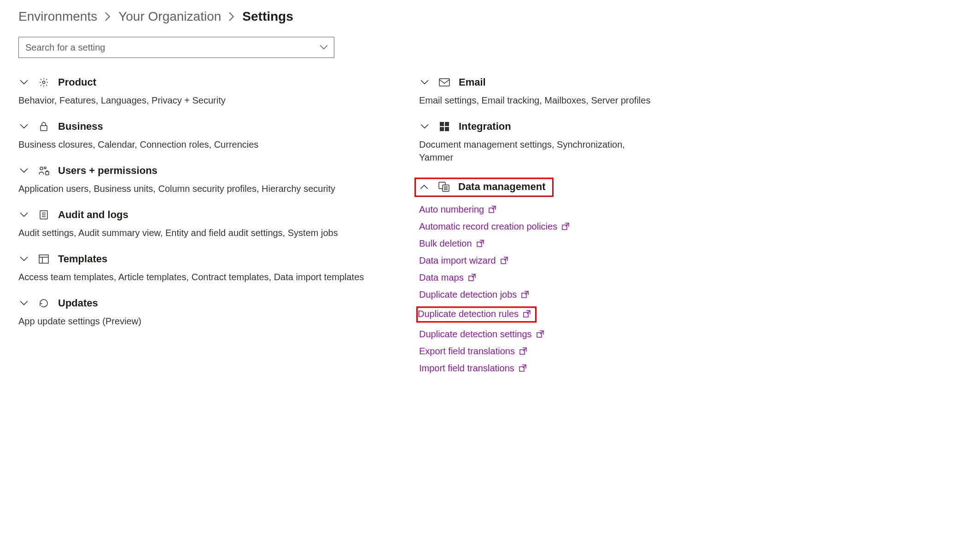 The height and width of the screenshot is (542, 980). I want to click on link-label: Export field translations, so click(467, 352).